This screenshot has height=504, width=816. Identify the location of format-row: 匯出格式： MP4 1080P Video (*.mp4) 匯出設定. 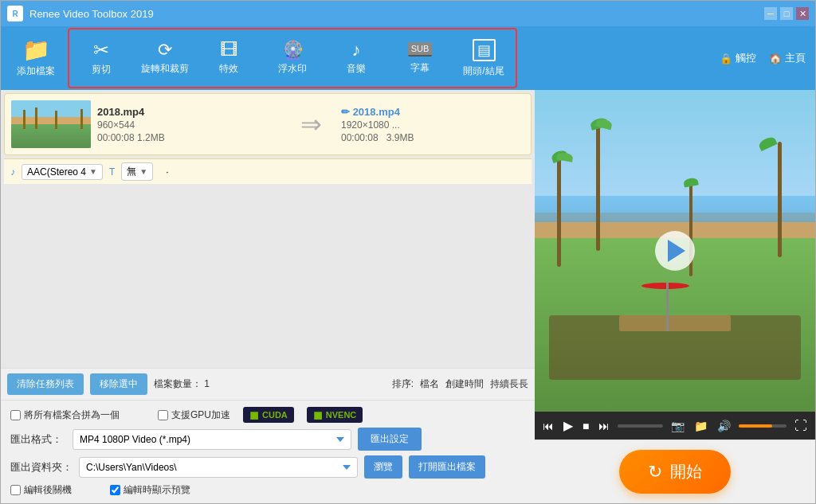
(268, 440).